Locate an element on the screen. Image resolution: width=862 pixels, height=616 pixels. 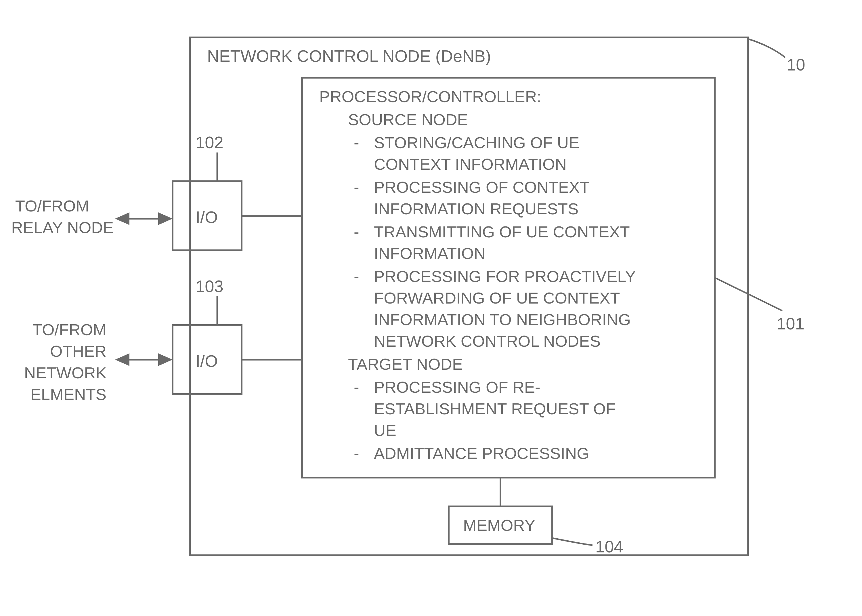
network-control-node-title: NETWORK CONTROL NODE (DeNB) is located at coordinates (349, 56).